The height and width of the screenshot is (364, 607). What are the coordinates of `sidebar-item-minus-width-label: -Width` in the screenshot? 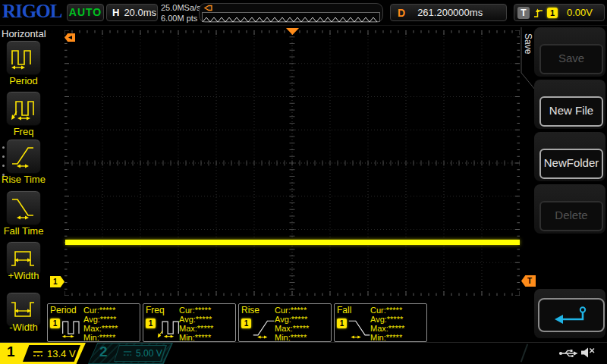 It's located at (24, 328).